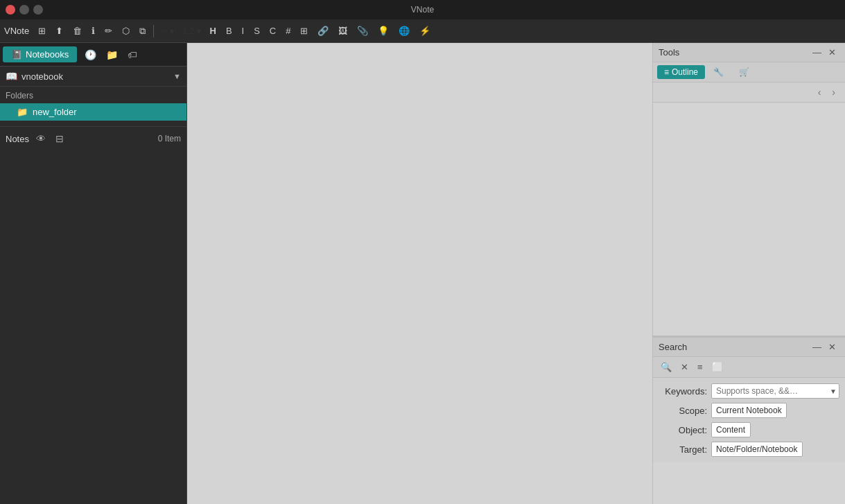 The image size is (845, 504). I want to click on keywords-label: Keywords:, so click(683, 391).